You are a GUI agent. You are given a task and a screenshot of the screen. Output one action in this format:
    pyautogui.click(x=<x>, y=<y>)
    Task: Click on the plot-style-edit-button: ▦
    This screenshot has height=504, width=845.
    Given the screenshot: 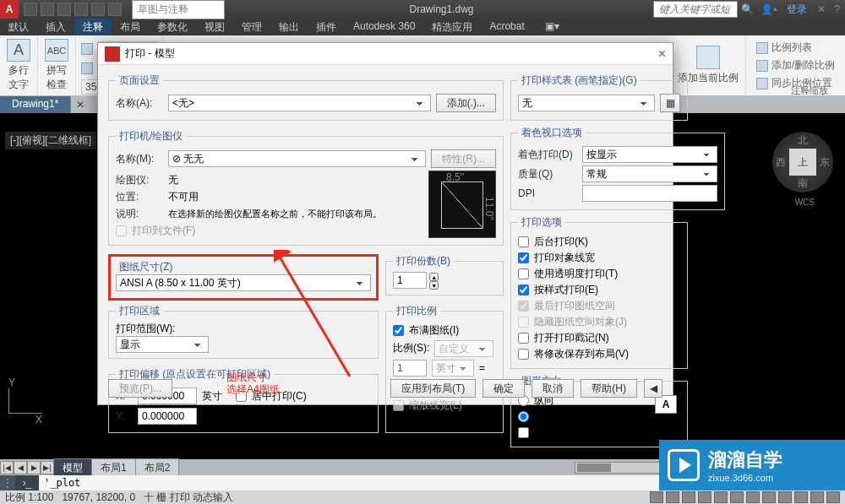 What is the action you would take?
    pyautogui.click(x=670, y=103)
    